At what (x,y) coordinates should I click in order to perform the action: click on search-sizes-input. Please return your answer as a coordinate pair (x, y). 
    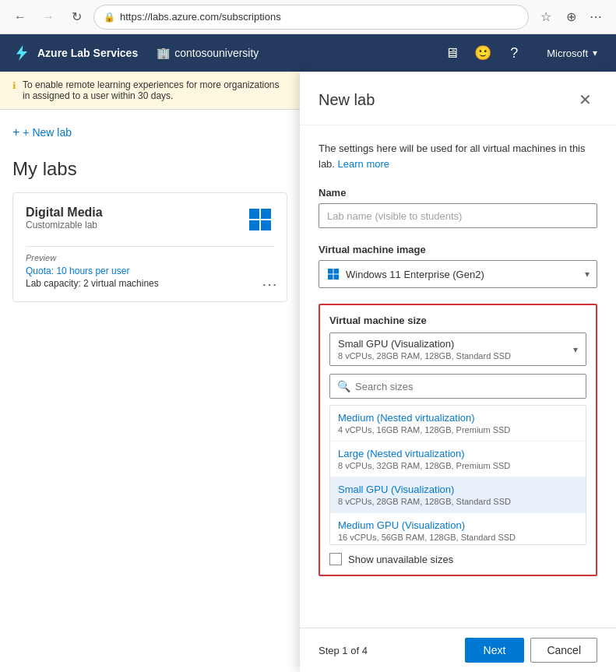
    Looking at the image, I should click on (458, 386).